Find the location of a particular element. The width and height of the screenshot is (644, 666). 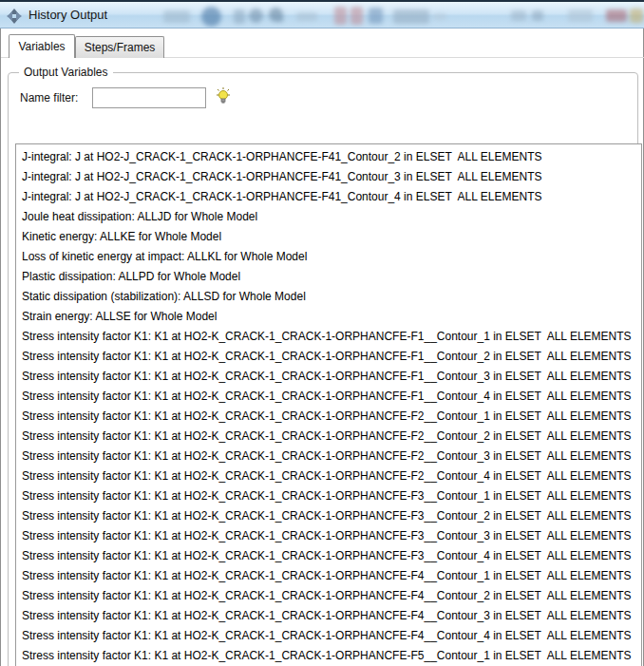

titlebar: History Output is located at coordinates (322, 14).